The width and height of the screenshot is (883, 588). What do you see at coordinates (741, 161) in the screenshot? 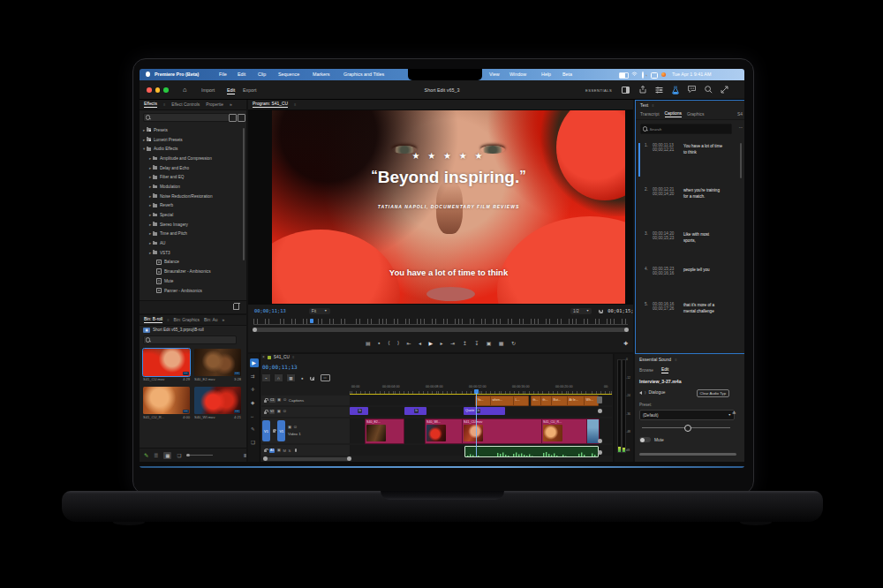
I see `captions-scrollbar` at bounding box center [741, 161].